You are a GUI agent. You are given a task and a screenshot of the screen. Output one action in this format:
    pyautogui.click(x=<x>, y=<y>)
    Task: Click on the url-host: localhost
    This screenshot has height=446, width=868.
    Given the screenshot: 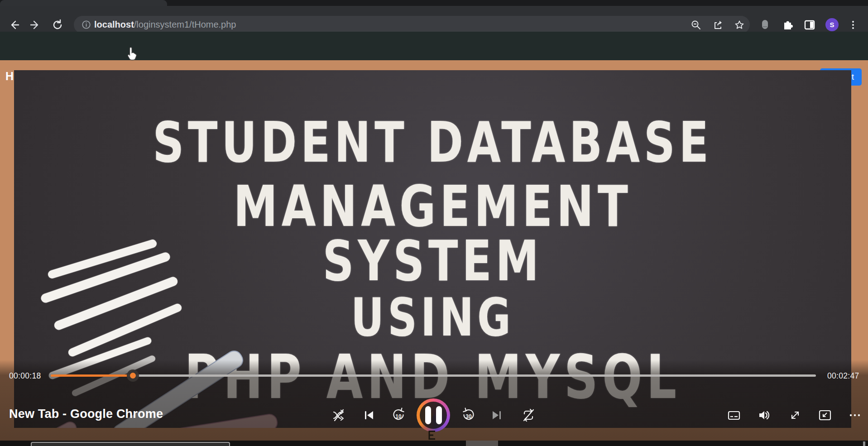 What is the action you would take?
    pyautogui.click(x=114, y=24)
    